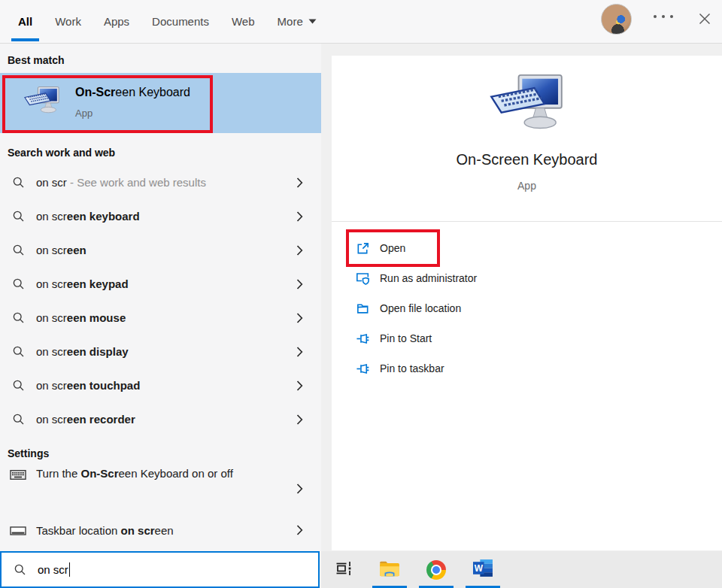 This screenshot has width=722, height=588. Describe the element at coordinates (161, 385) in the screenshot. I see `suggestion-on-screen-touchpad: on screen touchpad` at that location.